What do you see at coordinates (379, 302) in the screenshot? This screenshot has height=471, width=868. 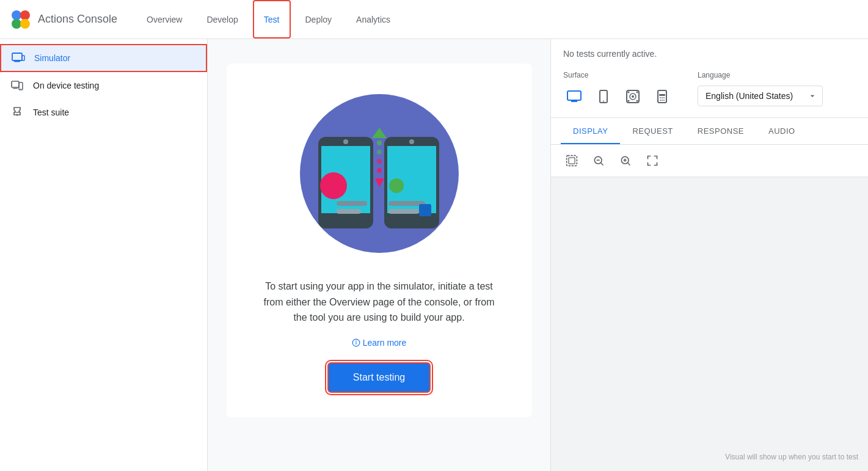 I see `simulator-description: To start using your app in the simulator…` at bounding box center [379, 302].